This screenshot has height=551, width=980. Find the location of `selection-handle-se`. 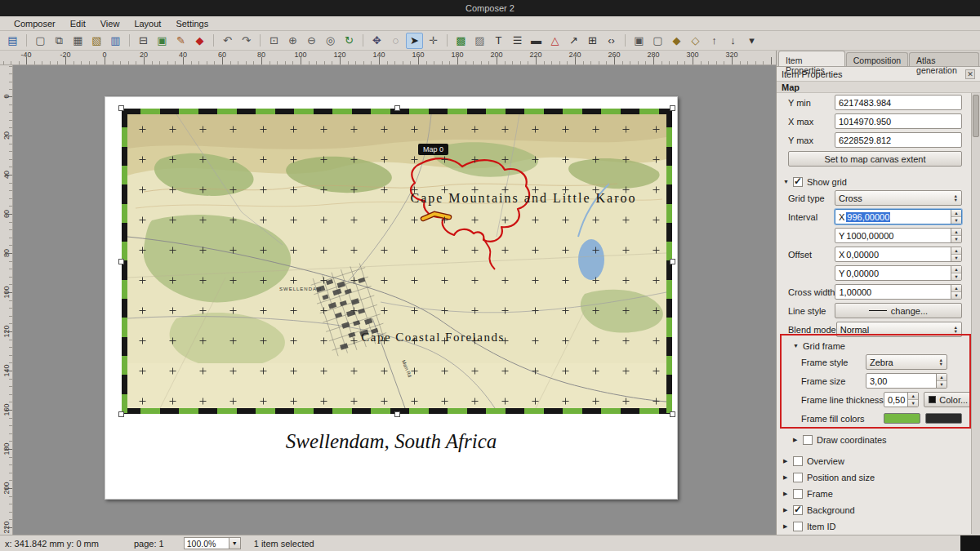

selection-handle-se is located at coordinates (673, 415).